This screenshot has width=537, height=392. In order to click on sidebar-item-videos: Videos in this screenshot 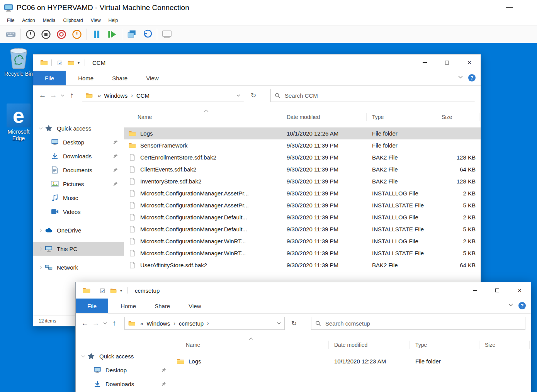, I will do `click(79, 212)`.